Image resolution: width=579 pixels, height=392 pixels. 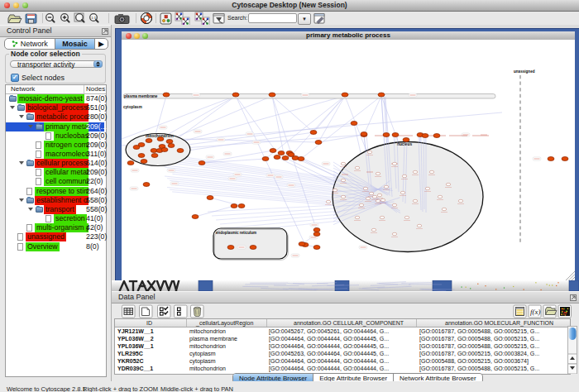 I want to click on svg-text: nucleus, so click(x=404, y=144).